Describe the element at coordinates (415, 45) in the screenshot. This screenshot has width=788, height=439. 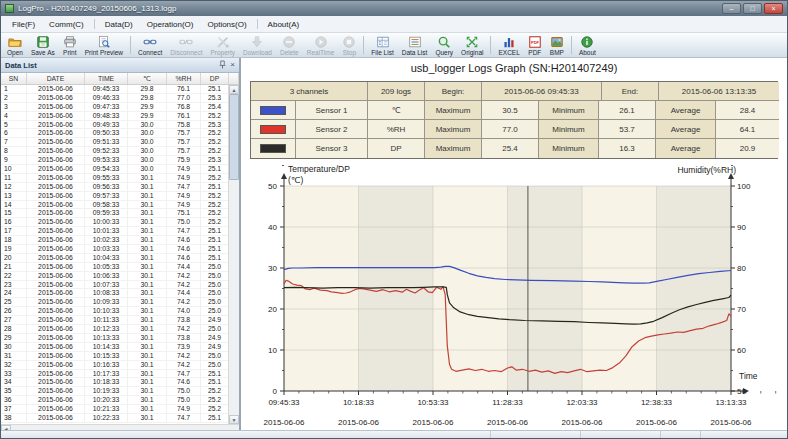
I see `toolbar-button-data-list: Data List` at that location.